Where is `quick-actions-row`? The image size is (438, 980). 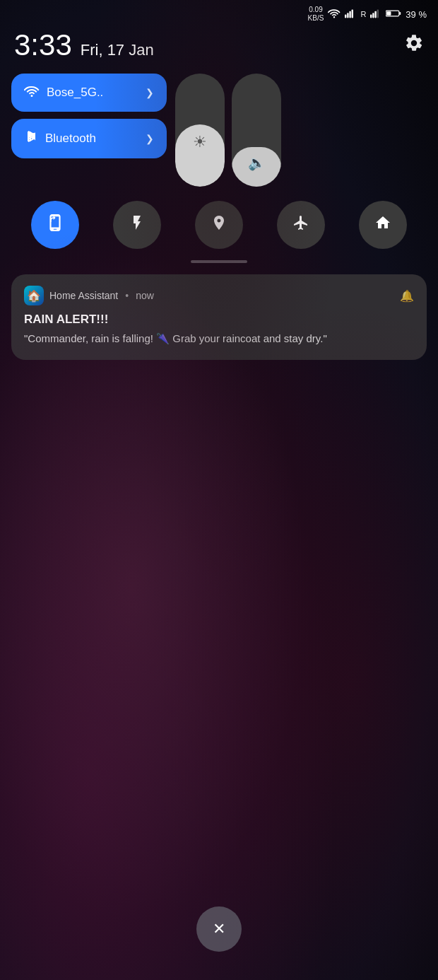 quick-actions-row is located at coordinates (219, 225).